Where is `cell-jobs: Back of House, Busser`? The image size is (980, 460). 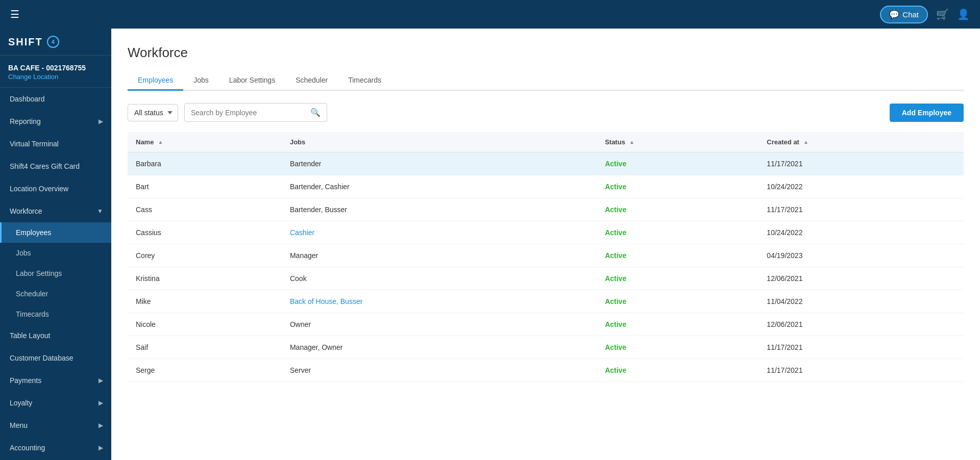 cell-jobs: Back of House, Busser is located at coordinates (439, 302).